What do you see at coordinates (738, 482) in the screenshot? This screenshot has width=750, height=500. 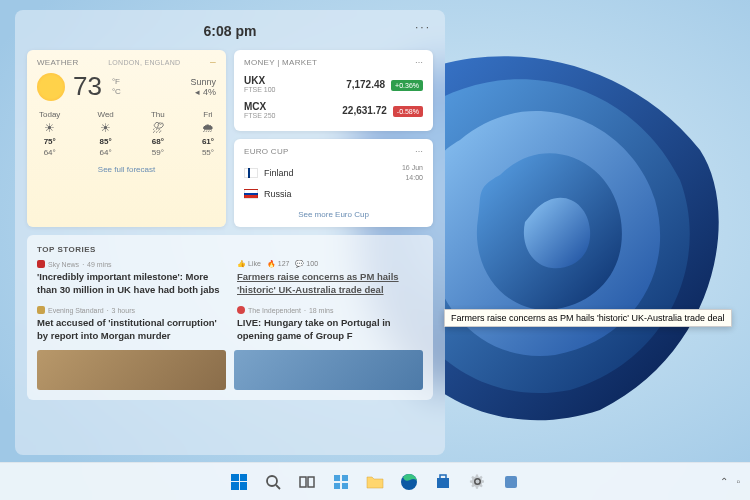 I see `tray-icon: ▫` at bounding box center [738, 482].